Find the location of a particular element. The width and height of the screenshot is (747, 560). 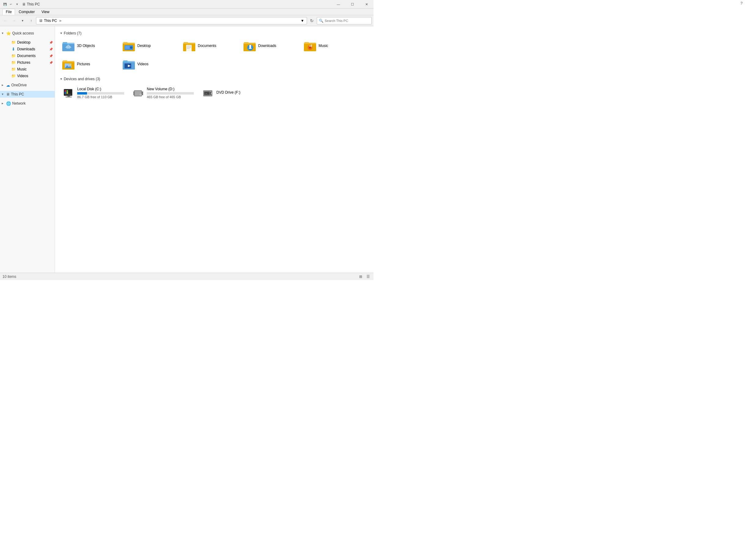

folder-documents: Documents is located at coordinates (210, 46).